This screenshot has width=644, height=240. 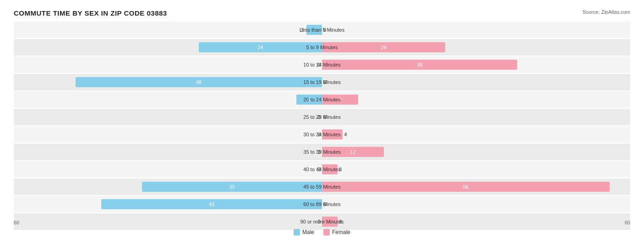 I want to click on legend-female-box, so click(x=327, y=232).